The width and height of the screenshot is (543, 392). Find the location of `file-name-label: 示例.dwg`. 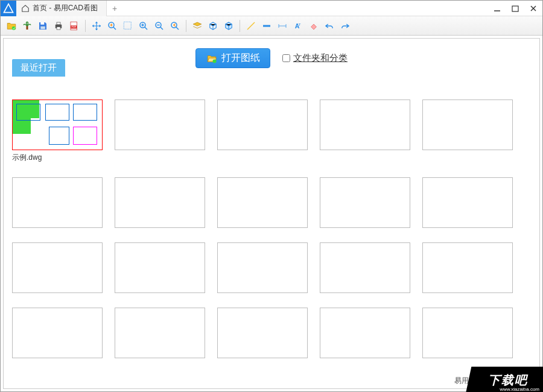

file-name-label: 示例.dwg is located at coordinates (57, 158).